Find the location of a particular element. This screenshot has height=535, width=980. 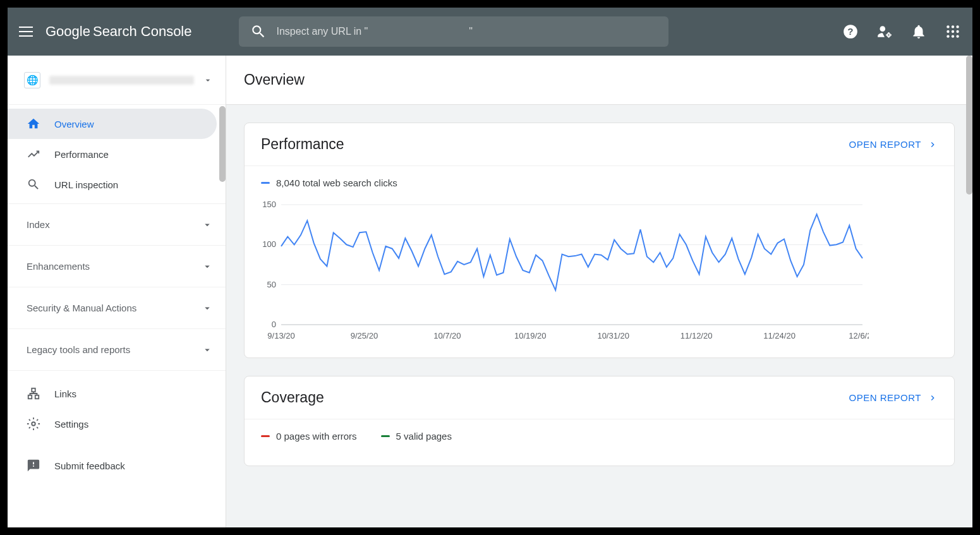

notifications-icon is located at coordinates (919, 32).